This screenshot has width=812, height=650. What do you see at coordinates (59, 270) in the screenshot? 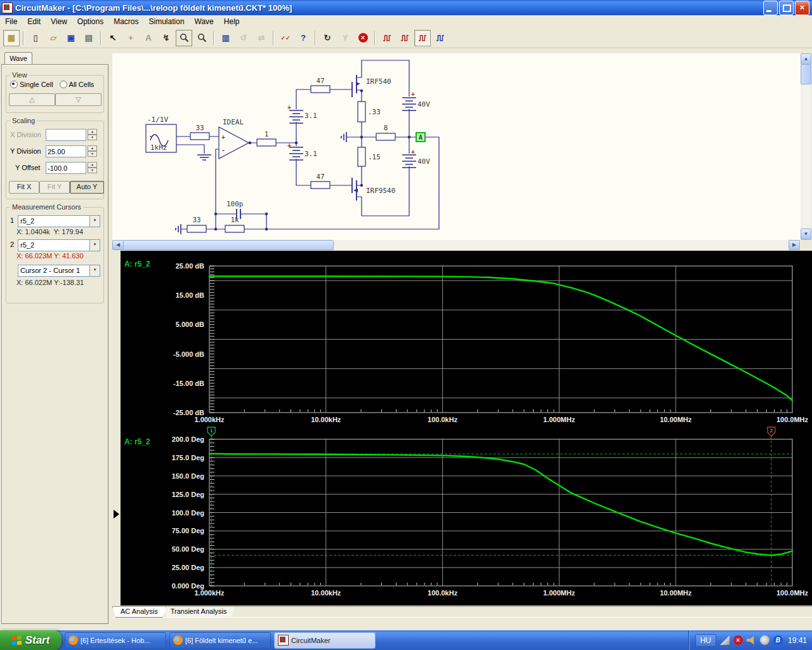
I see `cursor-diff-combo: Cursor 2 - Cursor 1 ▼` at bounding box center [59, 270].